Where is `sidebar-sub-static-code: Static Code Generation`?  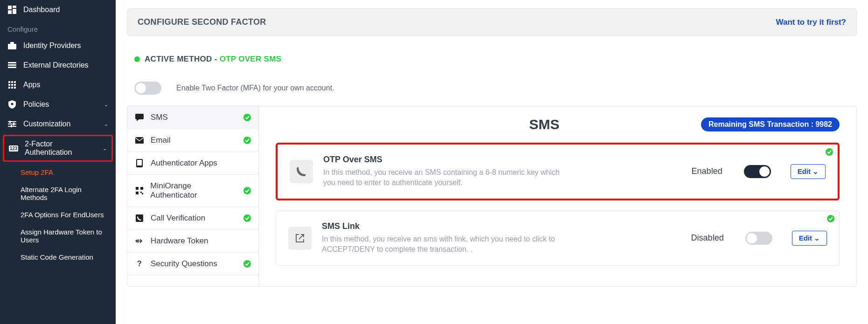 sidebar-sub-static-code: Static Code Generation is located at coordinates (58, 257).